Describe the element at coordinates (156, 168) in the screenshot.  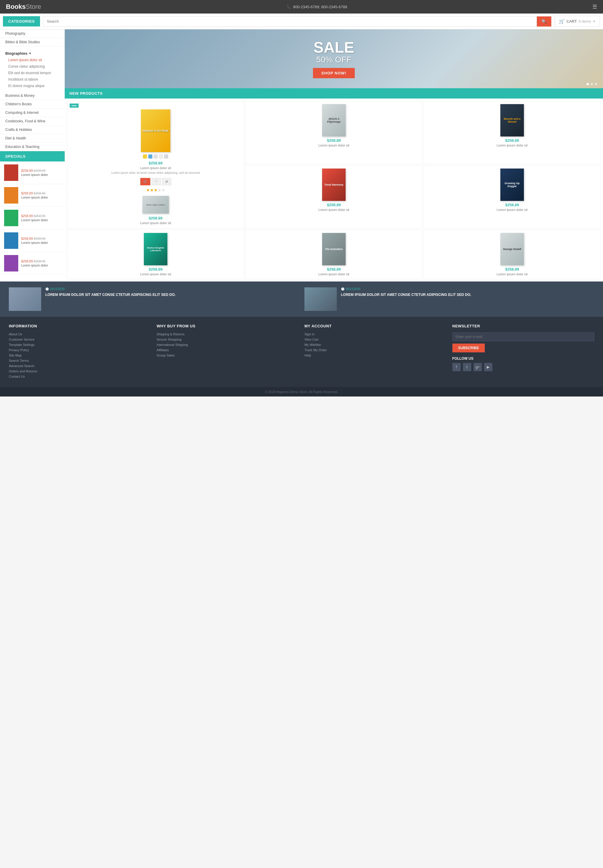
I see `featured-name: Lorem ipsum dolor sit` at that location.